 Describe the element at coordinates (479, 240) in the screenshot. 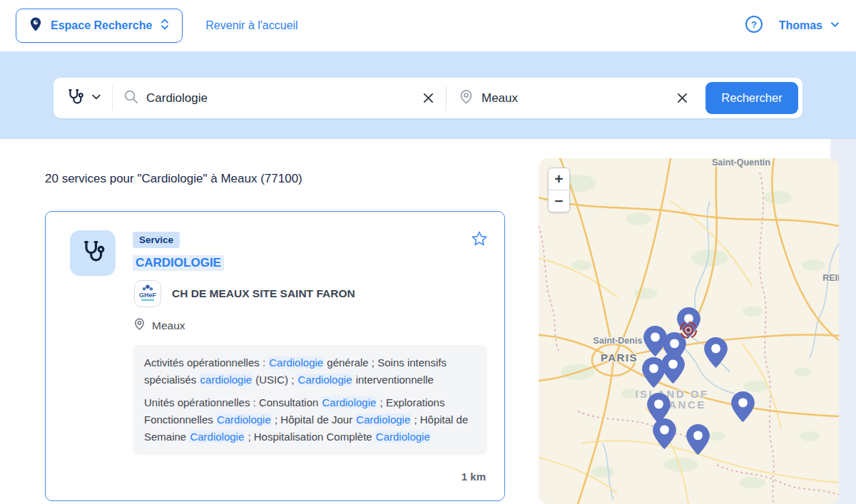

I see `favorite-star-icon` at that location.